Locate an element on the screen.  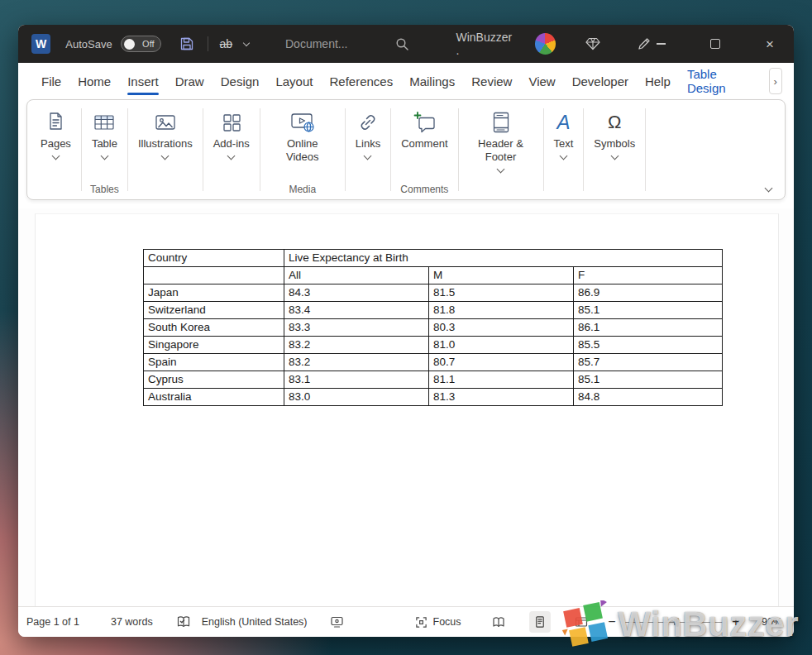
table-cell: 83.1 is located at coordinates (357, 380).